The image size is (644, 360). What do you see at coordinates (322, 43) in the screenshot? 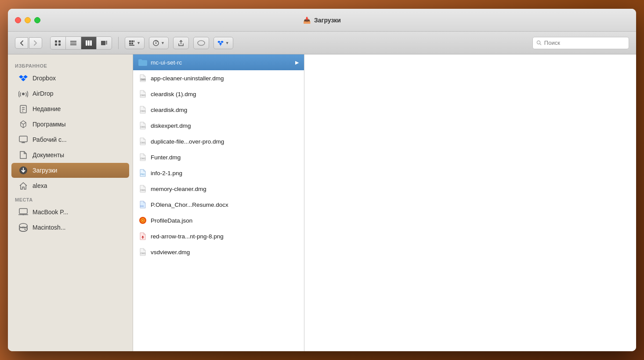
I see `toolbar: ▼ ▼` at bounding box center [322, 43].